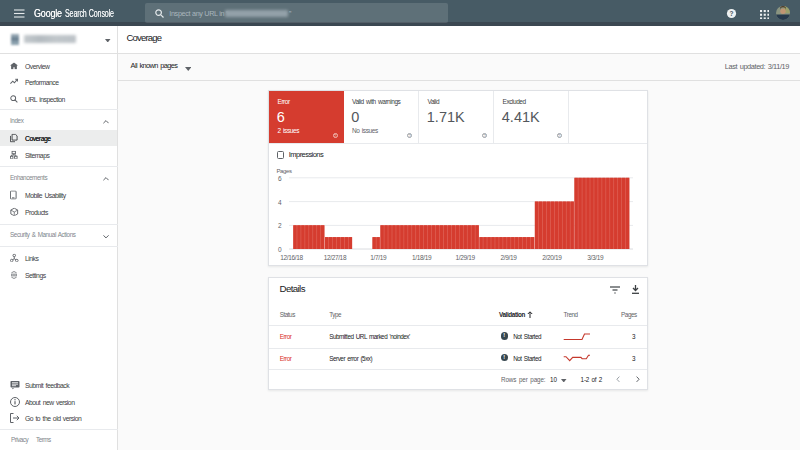 Image resolution: width=800 pixels, height=450 pixels. I want to click on svg-text: 4, so click(280, 202).